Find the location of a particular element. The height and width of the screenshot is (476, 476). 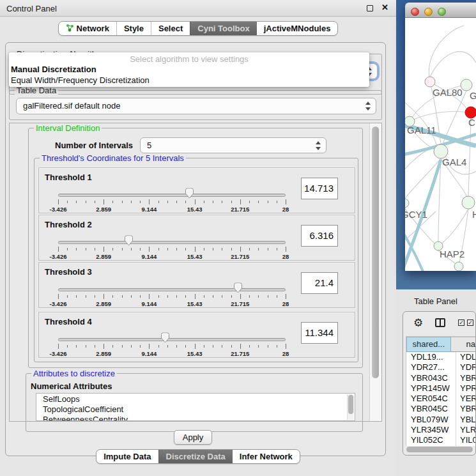

zoom-traffic-light-icon is located at coordinates (442, 12).